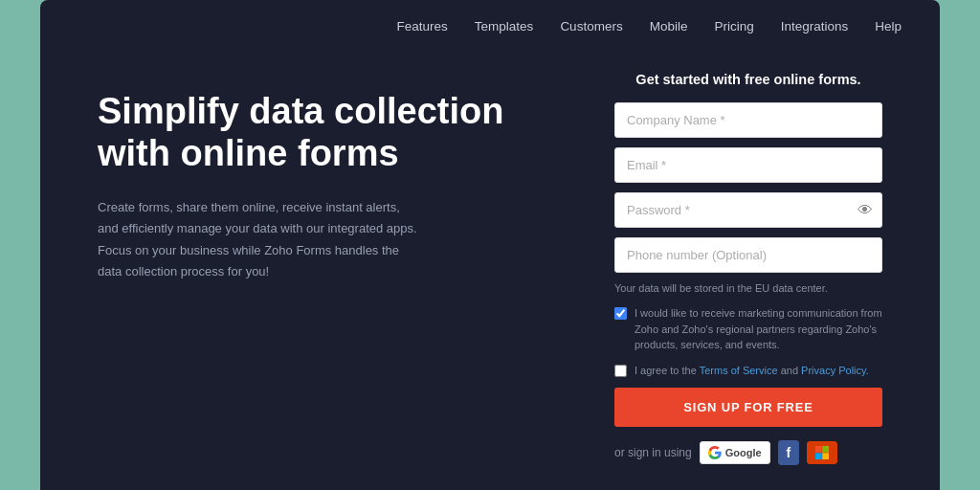  Describe the element at coordinates (758, 329) in the screenshot. I see `marketing-label: I would like to receive marketing commun…` at that location.